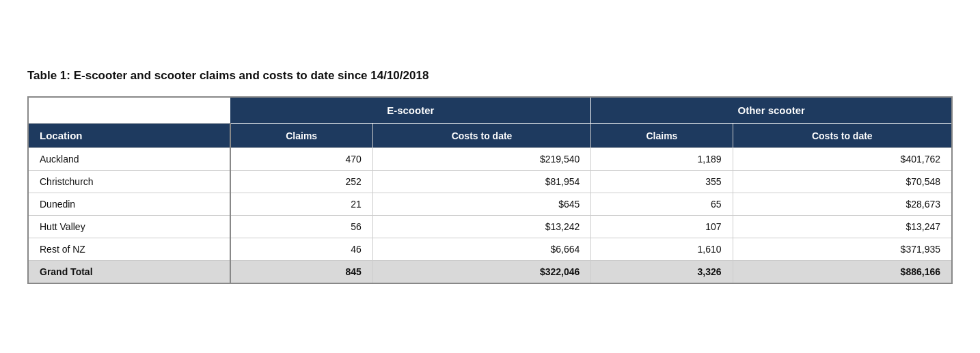  I want to click on location-cell: Christchurch, so click(129, 182).